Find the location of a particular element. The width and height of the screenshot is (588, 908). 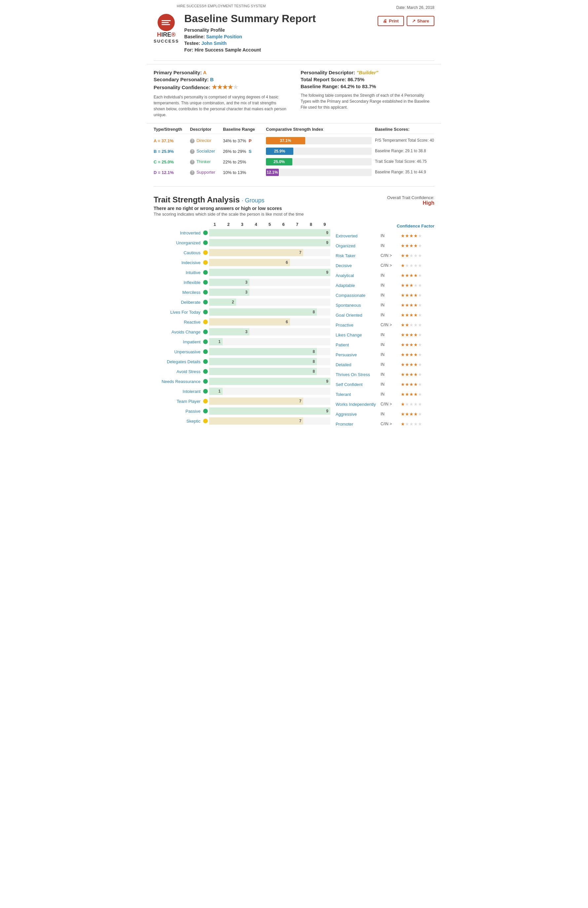

trait-ci-15: IN is located at coordinates (390, 384).